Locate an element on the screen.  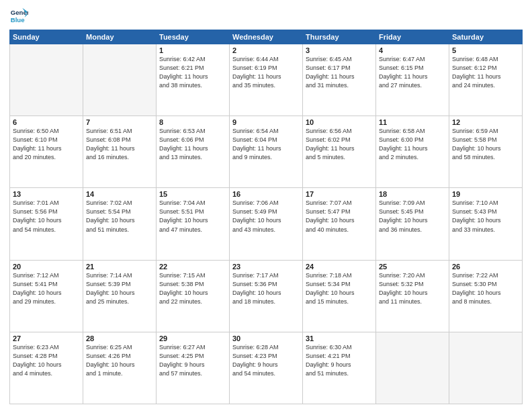
day-info: Sunrise: 6:59 AMSunset: 5:58 PMDaylight:… is located at coordinates (486, 144).